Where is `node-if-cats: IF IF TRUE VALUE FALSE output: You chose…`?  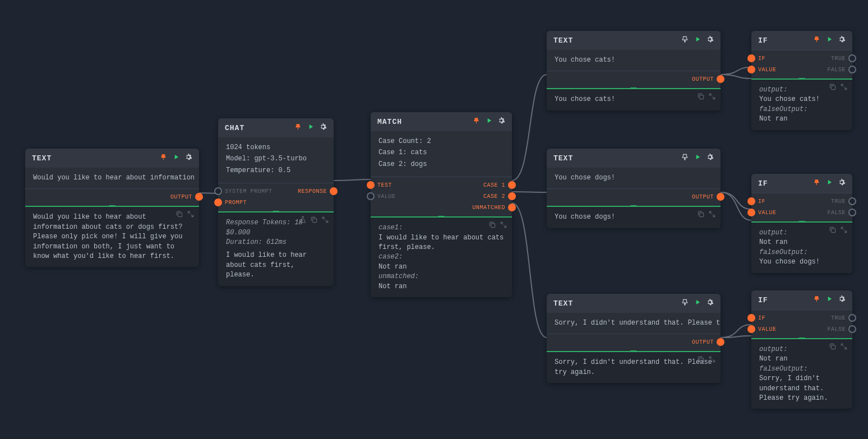
node-if-cats: IF IF TRUE VALUE FALSE output: You chose… is located at coordinates (802, 81).